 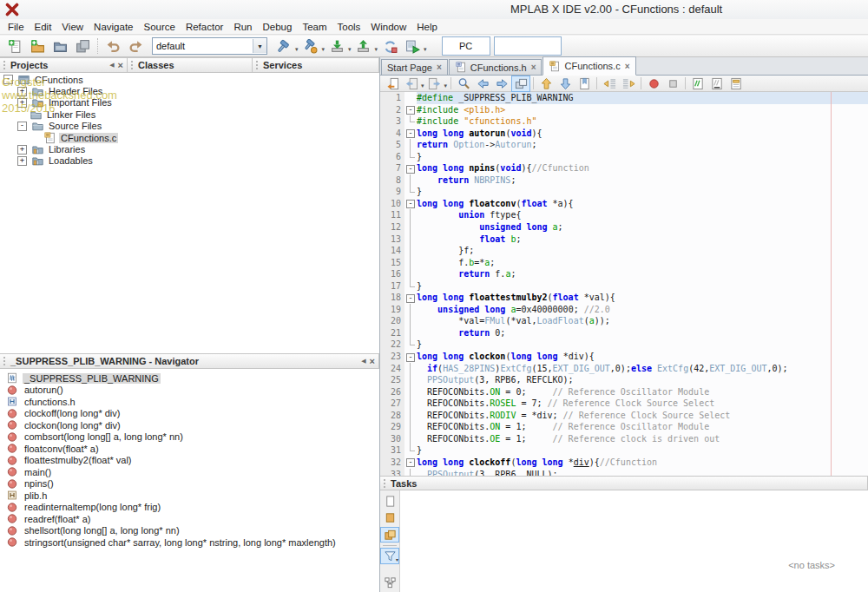 I want to click on code-line-15: 15 f.b=*a;, so click(x=624, y=263).